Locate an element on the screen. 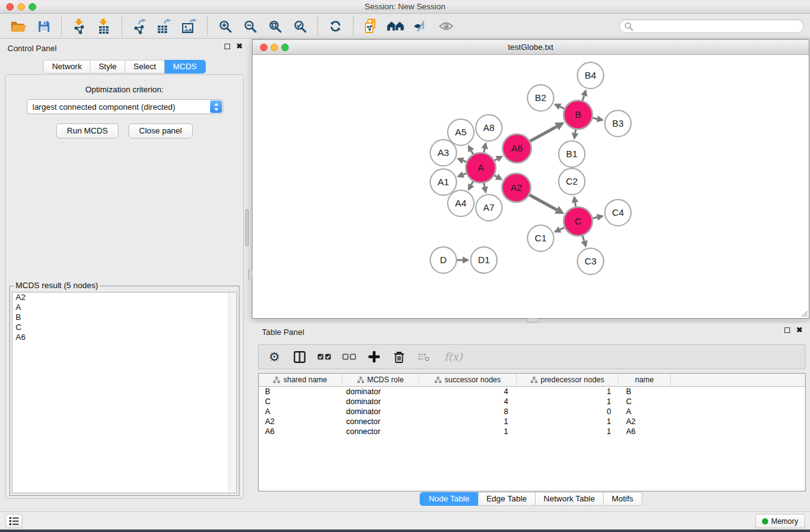  mcds-result-item: B is located at coordinates (125, 317).